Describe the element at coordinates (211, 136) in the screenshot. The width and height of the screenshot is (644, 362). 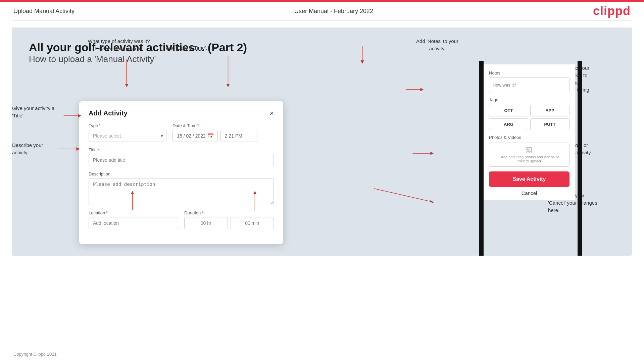
I see `calendar-icon: 📅` at that location.